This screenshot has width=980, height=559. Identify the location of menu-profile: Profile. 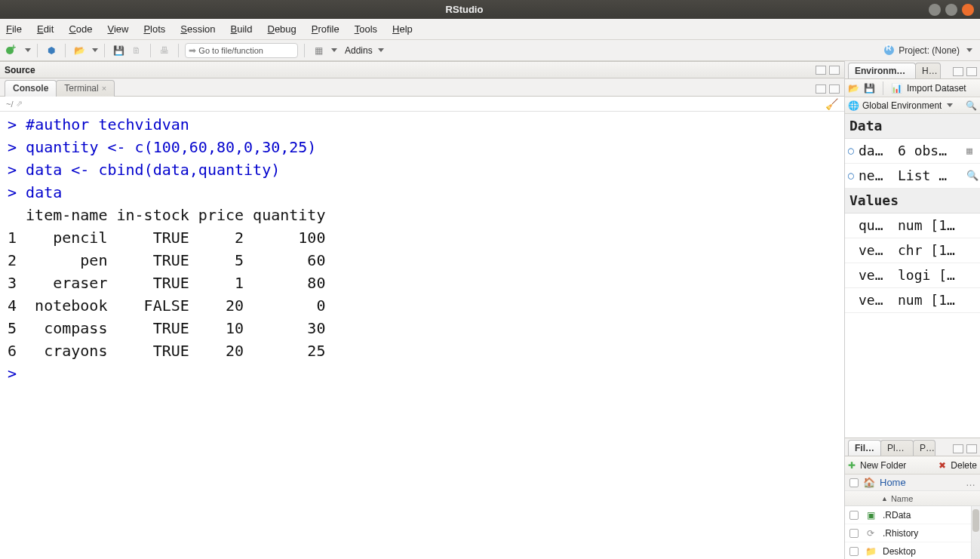
(326, 29).